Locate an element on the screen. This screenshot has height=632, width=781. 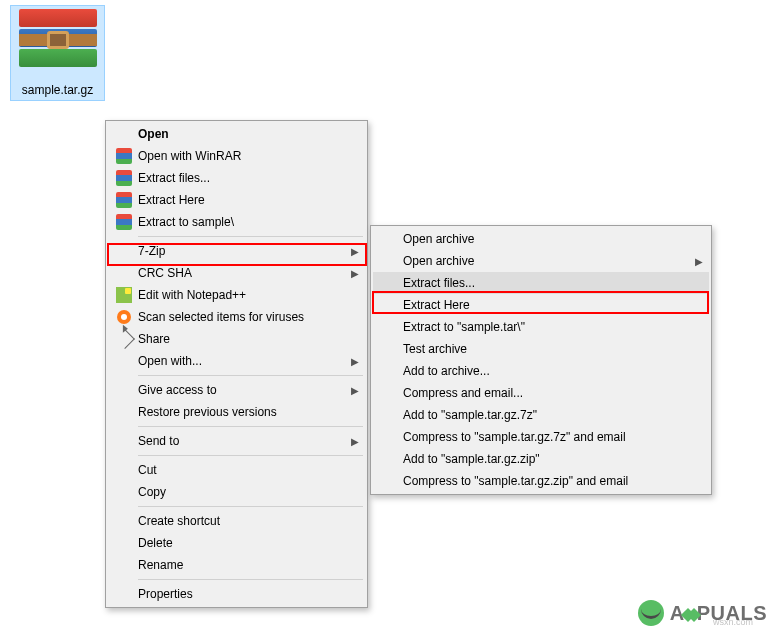
menu-item-crc-sha: CRC SHA▶ is located at coordinates (236, 273).